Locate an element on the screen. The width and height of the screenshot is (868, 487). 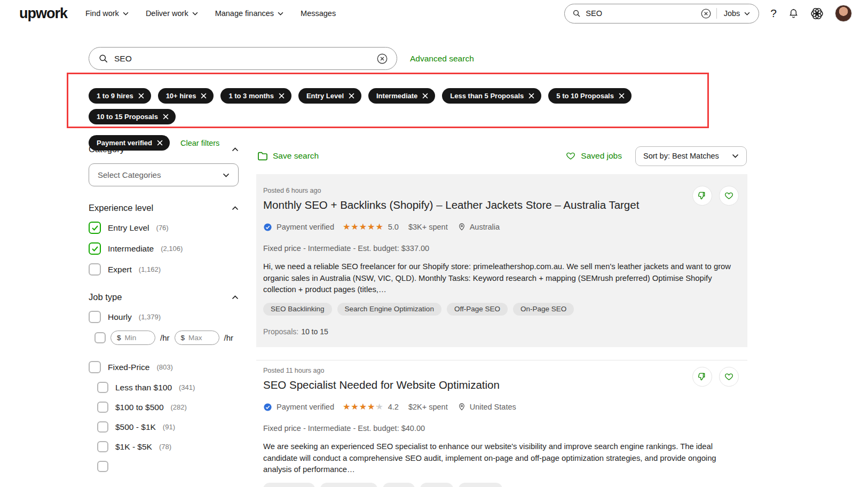
max-rate-field: $ is located at coordinates (197, 337).